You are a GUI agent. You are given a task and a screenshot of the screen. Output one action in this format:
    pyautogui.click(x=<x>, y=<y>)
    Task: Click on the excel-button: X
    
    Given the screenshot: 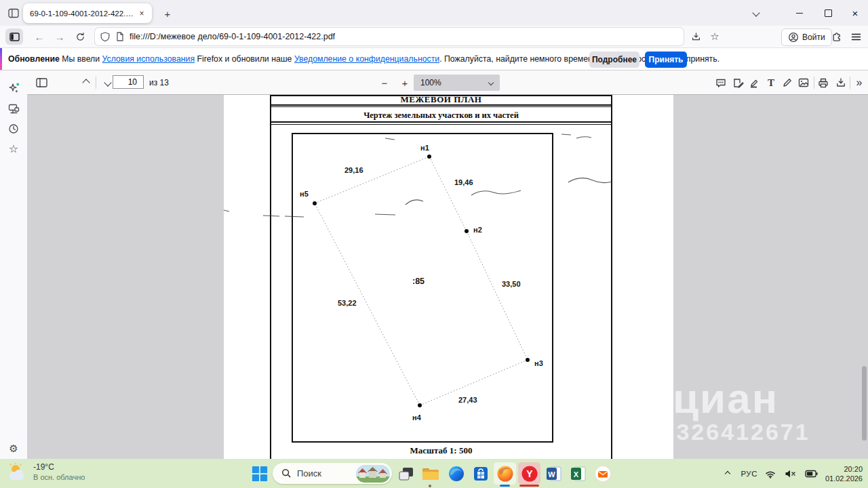 What is the action you would take?
    pyautogui.click(x=578, y=473)
    